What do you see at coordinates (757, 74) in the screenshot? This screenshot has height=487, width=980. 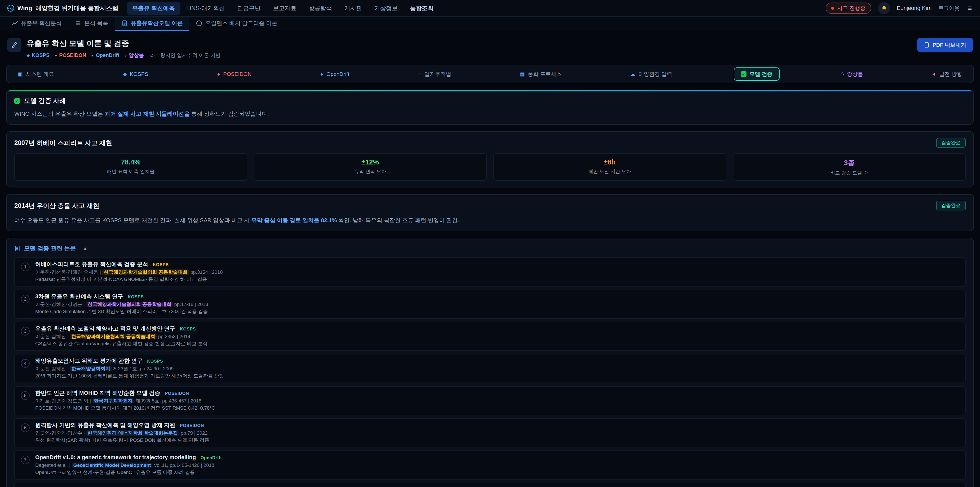 I see `section-tab: ✓모델 검증` at bounding box center [757, 74].